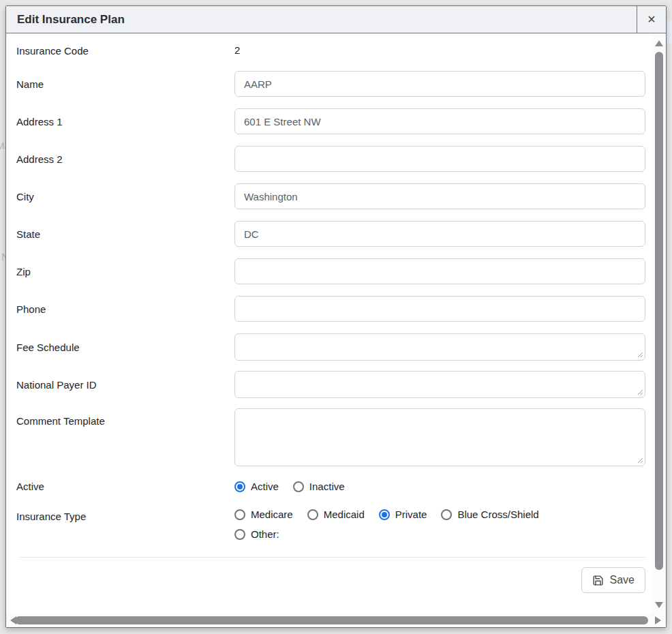  I want to click on radio-inactive: Inactive, so click(319, 487).